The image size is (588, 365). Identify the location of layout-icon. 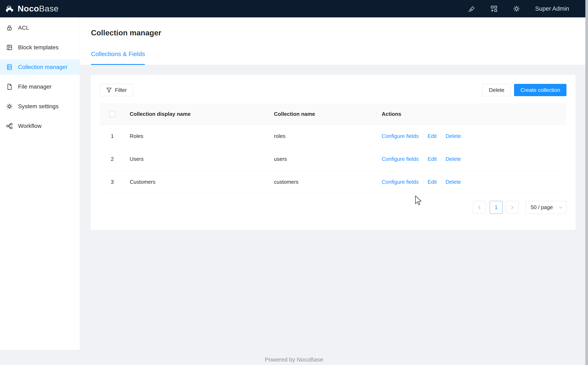
(9, 47).